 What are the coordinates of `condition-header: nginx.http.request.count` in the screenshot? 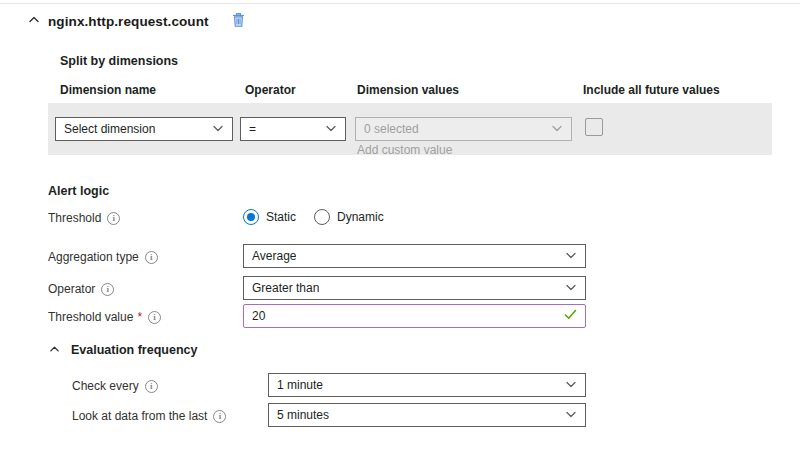 It's located at (136, 22).